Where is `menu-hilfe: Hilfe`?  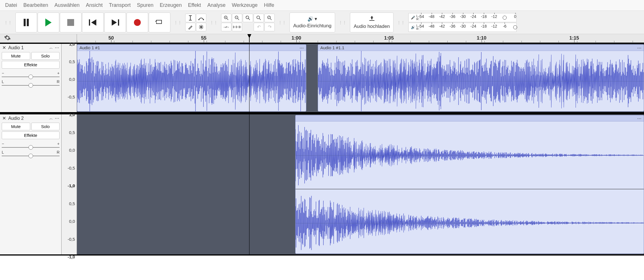 menu-hilfe: Hilfe is located at coordinates (269, 5).